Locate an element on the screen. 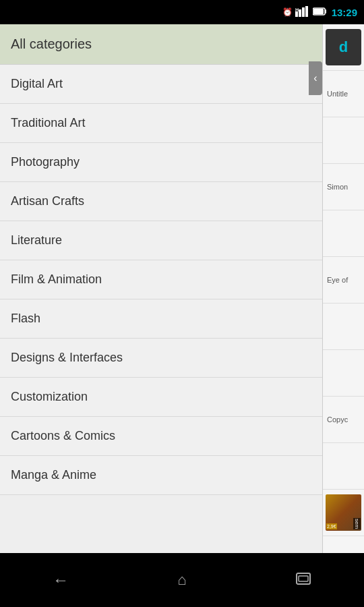 This screenshot has width=364, height=607. status-icons: ⏰ H 13:29 is located at coordinates (320, 12).